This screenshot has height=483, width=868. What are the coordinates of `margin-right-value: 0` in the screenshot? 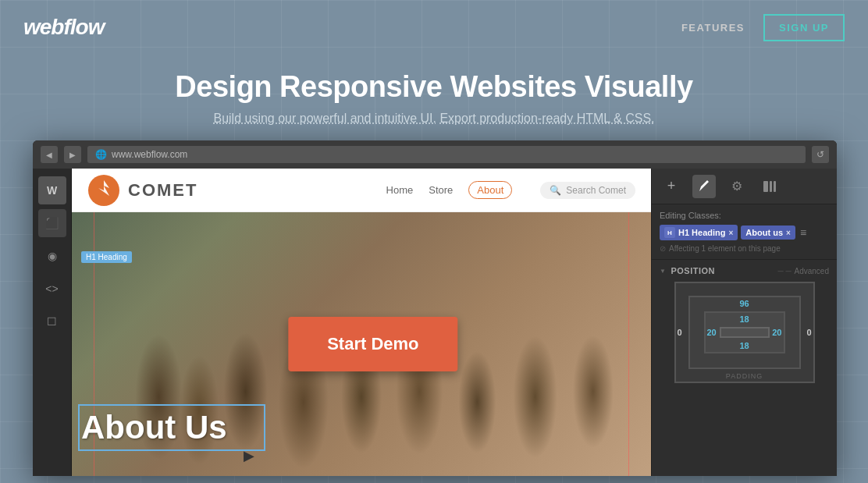 It's located at (809, 332).